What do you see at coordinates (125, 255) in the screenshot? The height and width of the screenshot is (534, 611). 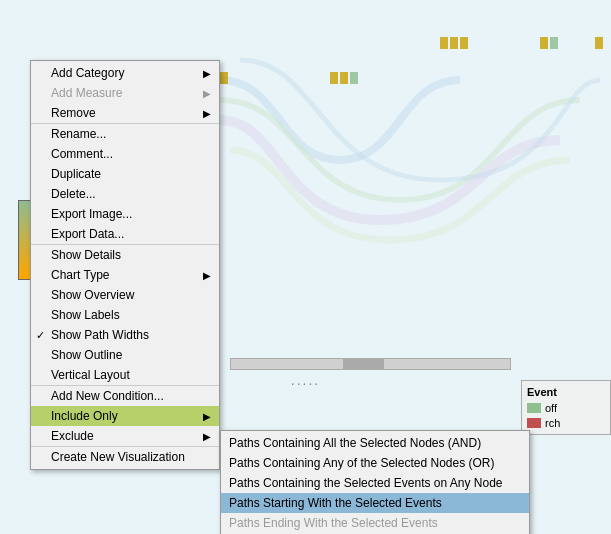 I see `menu-item-show-details: Show Details` at bounding box center [125, 255].